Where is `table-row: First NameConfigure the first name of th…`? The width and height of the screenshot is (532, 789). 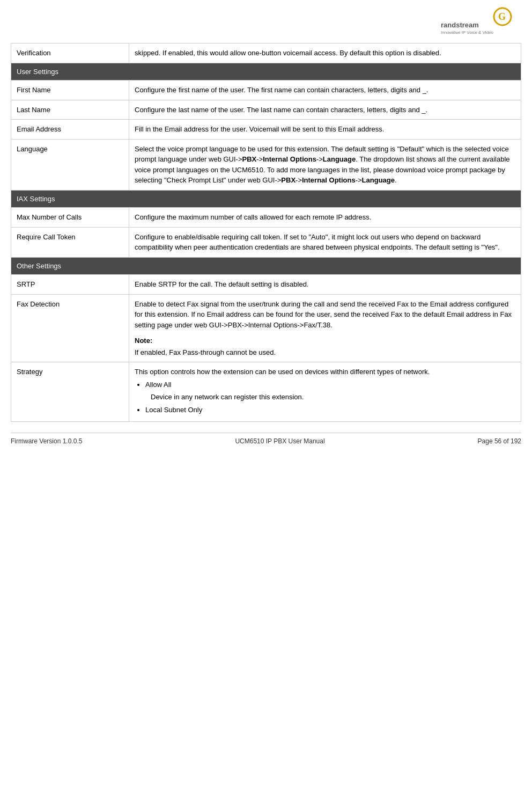 table-row: First NameConfigure the first name of th… is located at coordinates (266, 90).